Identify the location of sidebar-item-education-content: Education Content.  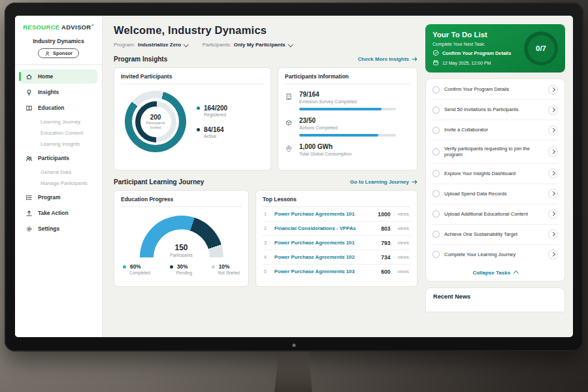
(59, 133).